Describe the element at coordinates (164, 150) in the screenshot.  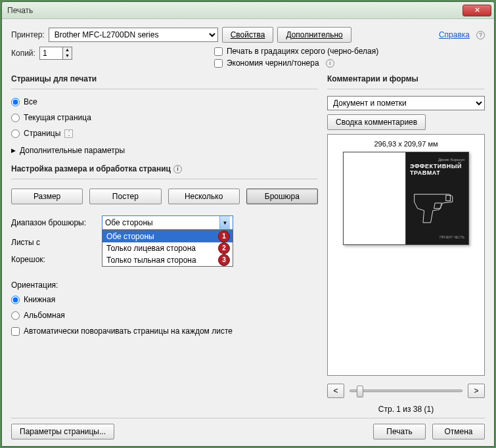
I see `more-params-toggle: ▶Дополнительные параметры` at that location.